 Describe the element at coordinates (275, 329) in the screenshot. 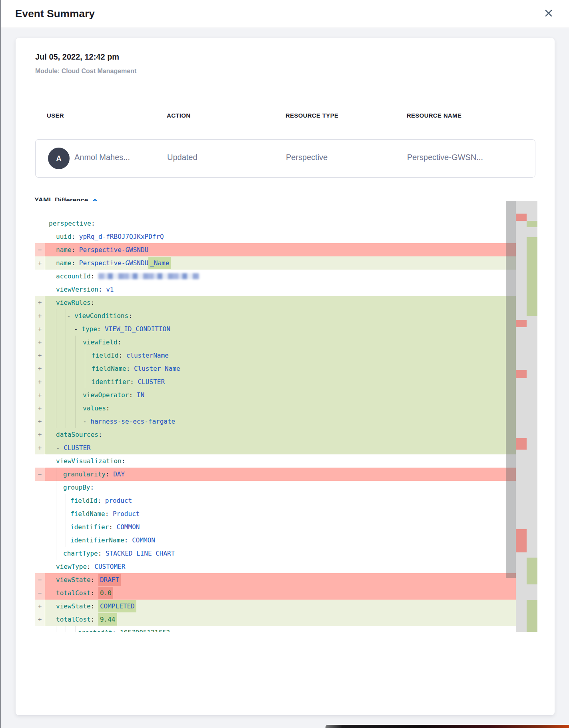

I see `diff-line: +- type: VIEW_ID_CONDITION` at that location.